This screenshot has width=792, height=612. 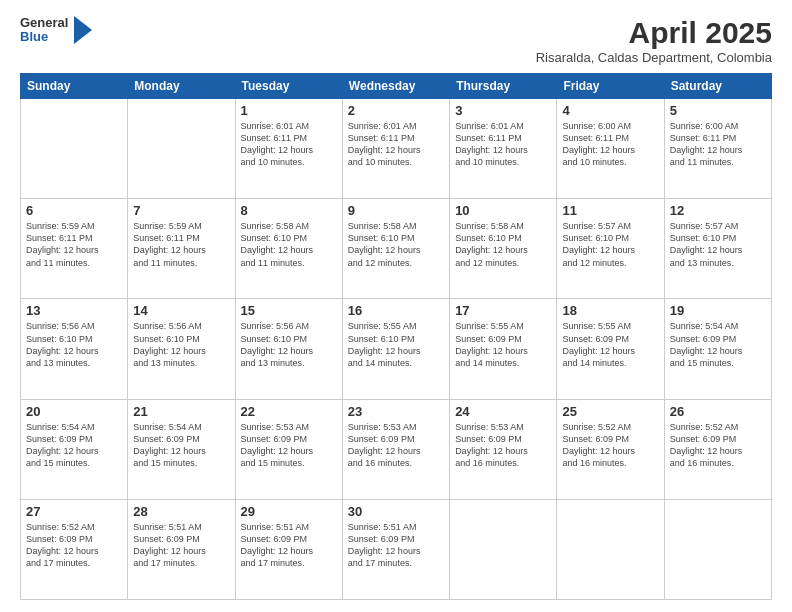 What do you see at coordinates (396, 40) in the screenshot?
I see `header: General Blue April 2025 Risaralda, Calda…` at bounding box center [396, 40].